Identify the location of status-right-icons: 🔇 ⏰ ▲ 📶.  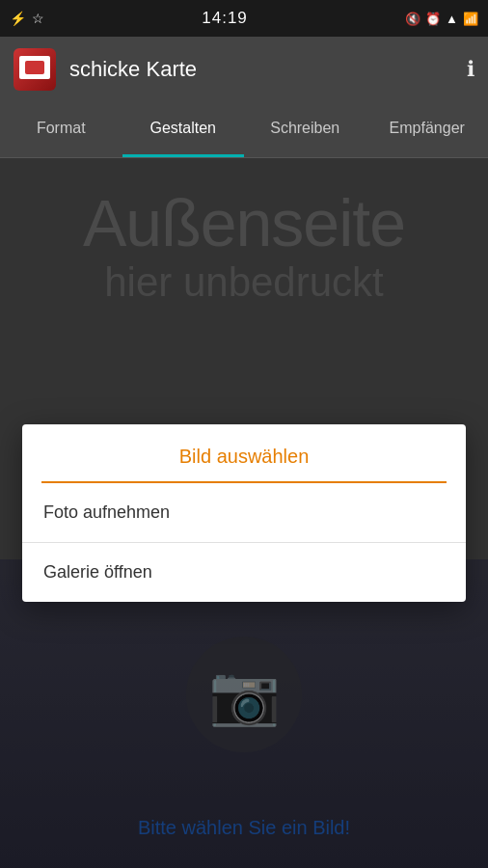
(442, 19).